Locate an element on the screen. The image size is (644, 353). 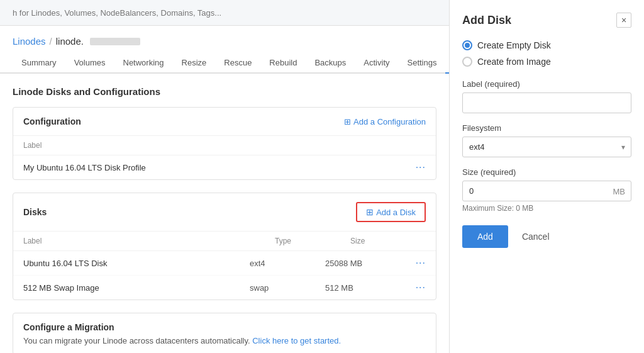
config-row-1-label: My Ubuntu 16.04 LTS Disk Profile is located at coordinates (212, 167).